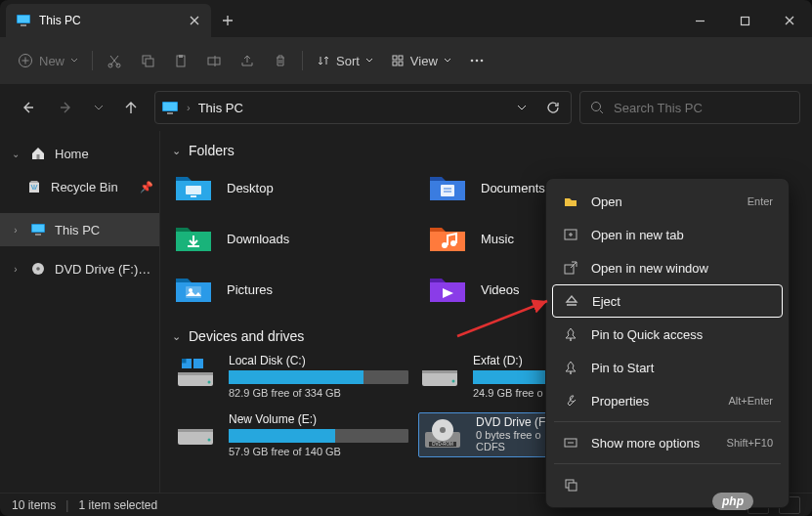 This screenshot has height=516, width=812. I want to click on forward-button, so click(66, 108).